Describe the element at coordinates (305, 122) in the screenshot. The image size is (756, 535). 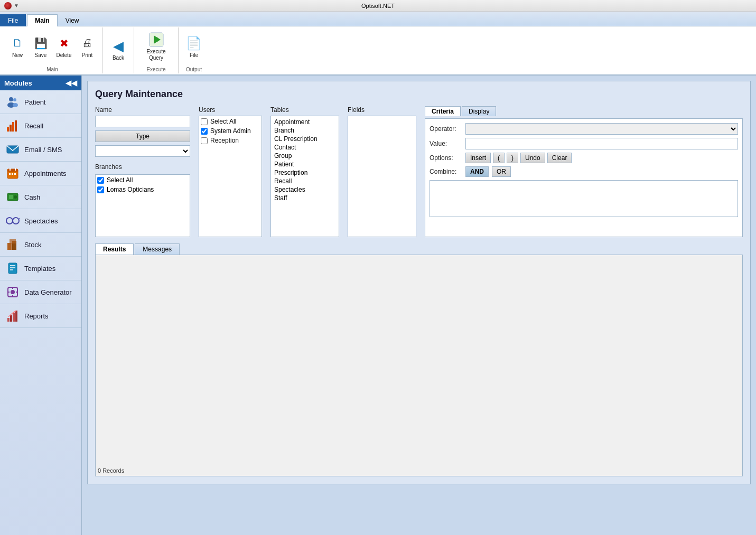
I see `table-appointment: Appointment` at that location.